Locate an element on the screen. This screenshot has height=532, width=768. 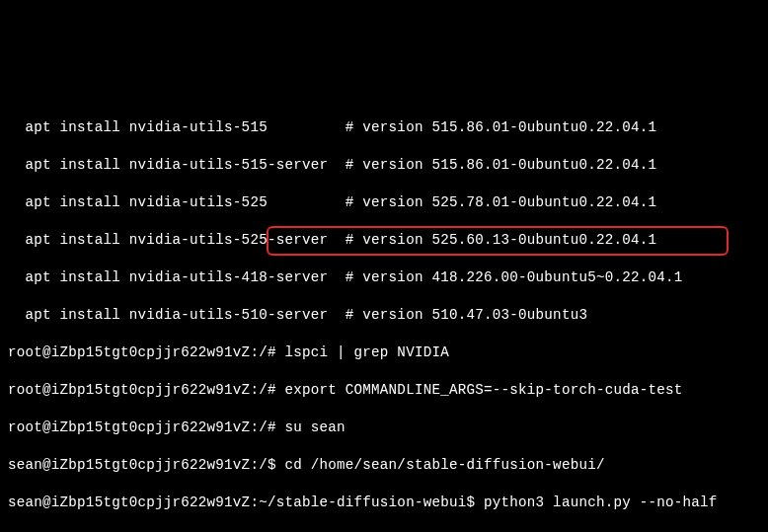
terminal-line: apt install nvidia-utils-510-server # ve… is located at coordinates (384, 316).